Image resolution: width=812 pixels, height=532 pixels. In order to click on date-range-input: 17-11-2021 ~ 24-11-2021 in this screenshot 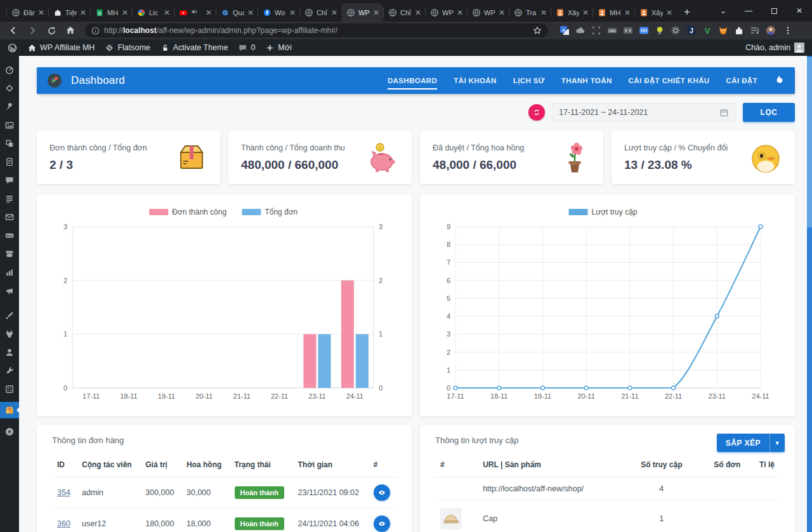, I will do `click(644, 112)`.